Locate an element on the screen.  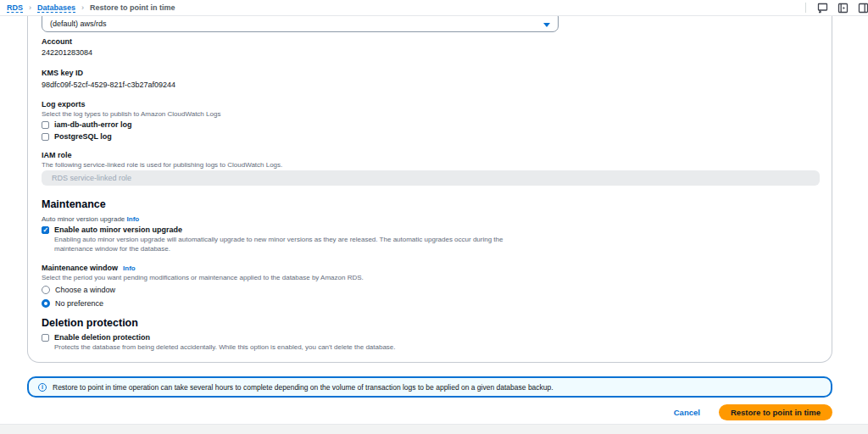
breadcrumb-current-page: Restore to point in time is located at coordinates (132, 8).